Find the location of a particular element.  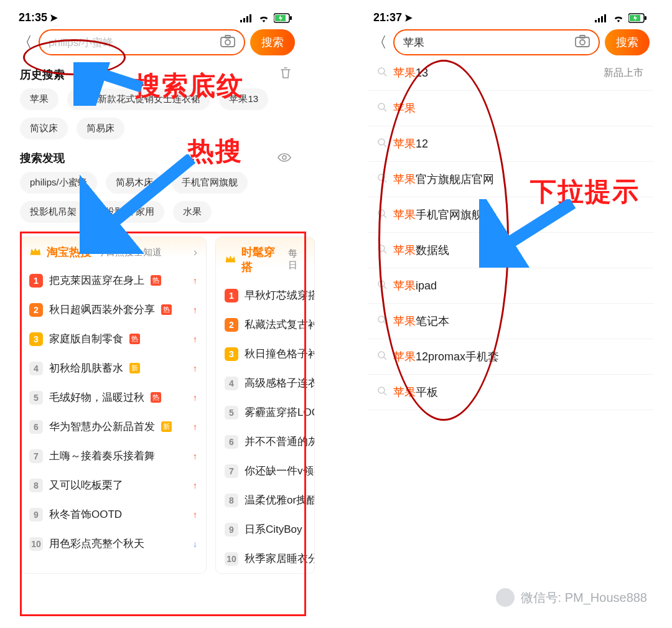

hot-list-item: 7土嗨～接着奏乐接着舞↑ is located at coordinates (113, 456).